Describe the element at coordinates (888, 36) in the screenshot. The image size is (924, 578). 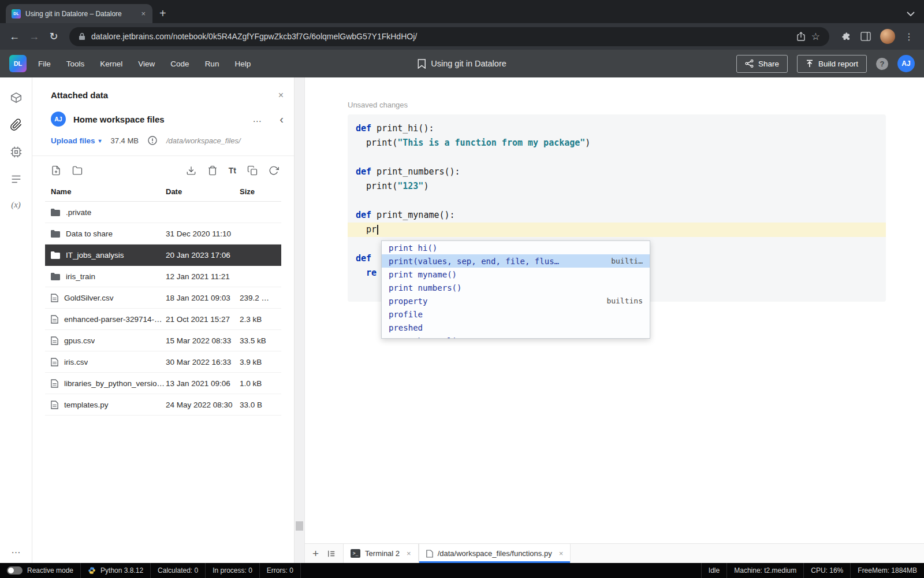
I see `browser-profile-avatar` at that location.